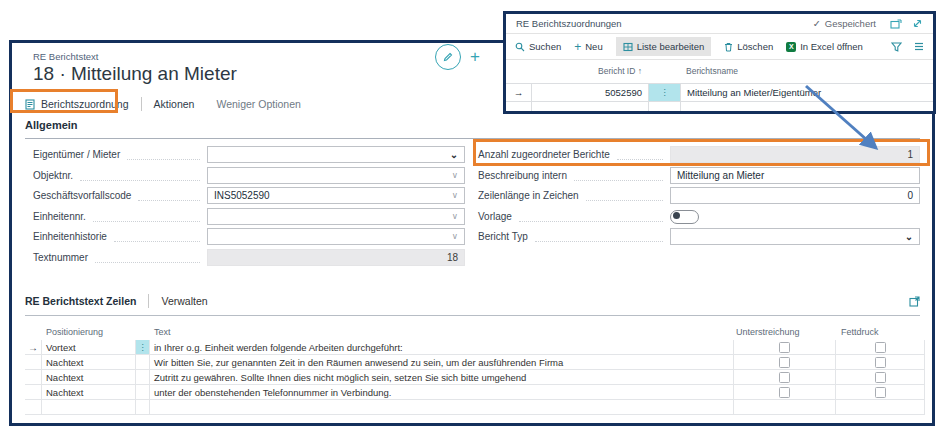 This screenshot has width=939, height=429. What do you see at coordinates (60, 258) in the screenshot?
I see `field-label: Textnummer` at bounding box center [60, 258].